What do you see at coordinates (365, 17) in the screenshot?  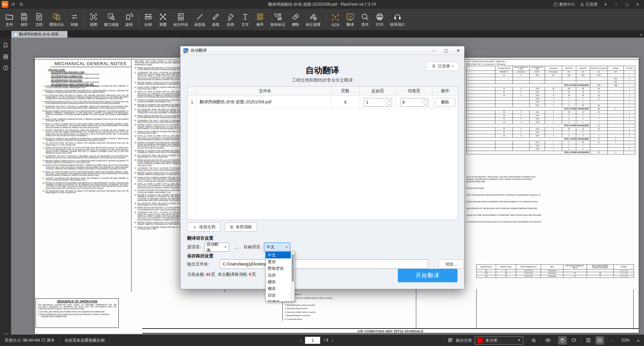 I see `search-icon` at bounding box center [365, 17].